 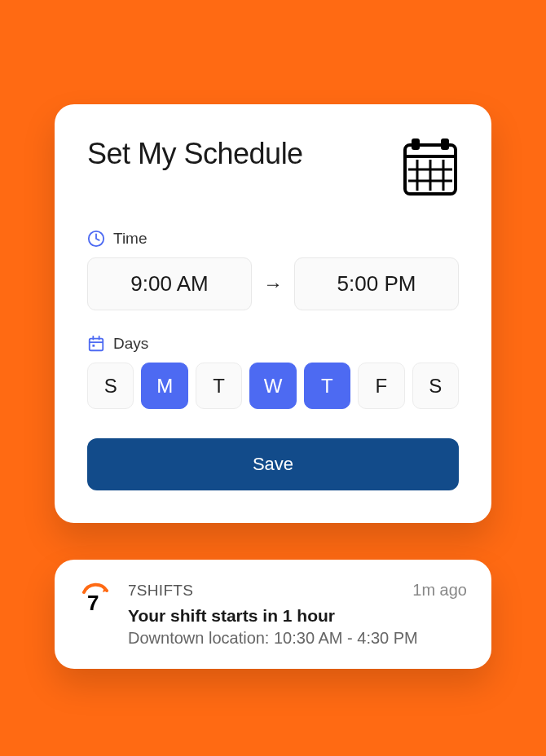 What do you see at coordinates (161, 591) in the screenshot?
I see `notification-app-name: 7SHIFTS` at bounding box center [161, 591].